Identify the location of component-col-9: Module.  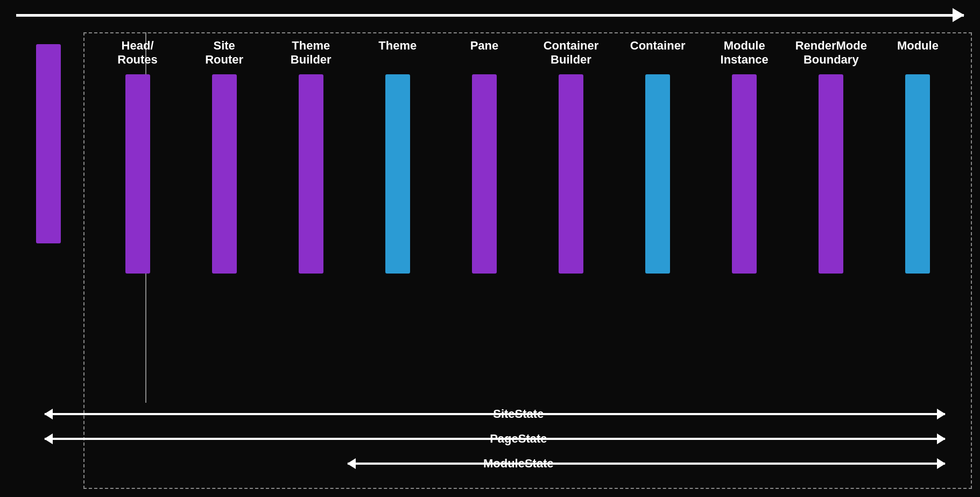
(918, 155).